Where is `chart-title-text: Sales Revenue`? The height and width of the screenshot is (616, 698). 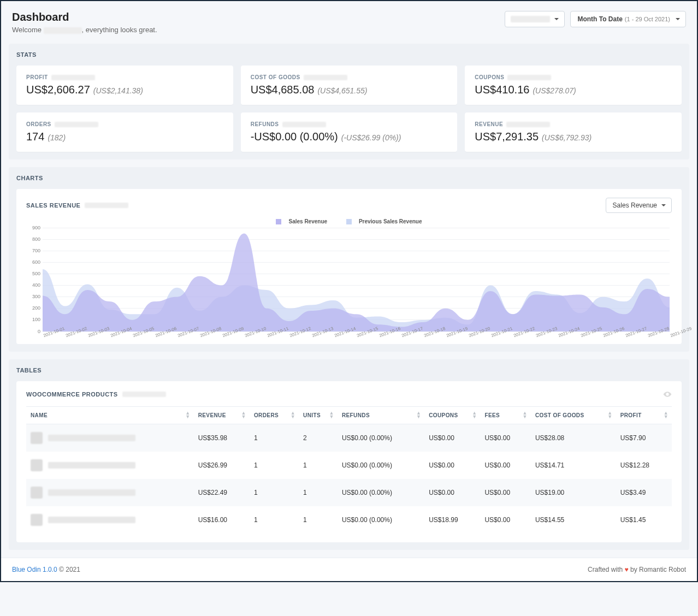 chart-title-text: Sales Revenue is located at coordinates (54, 205).